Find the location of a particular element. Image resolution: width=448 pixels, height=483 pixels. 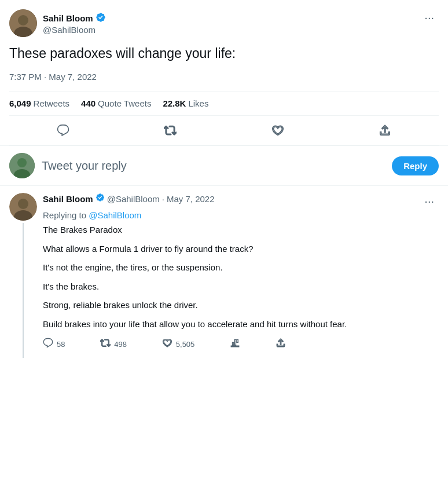

thread-para-5: Strong, reliable brakes unlock the drive… is located at coordinates (241, 306).